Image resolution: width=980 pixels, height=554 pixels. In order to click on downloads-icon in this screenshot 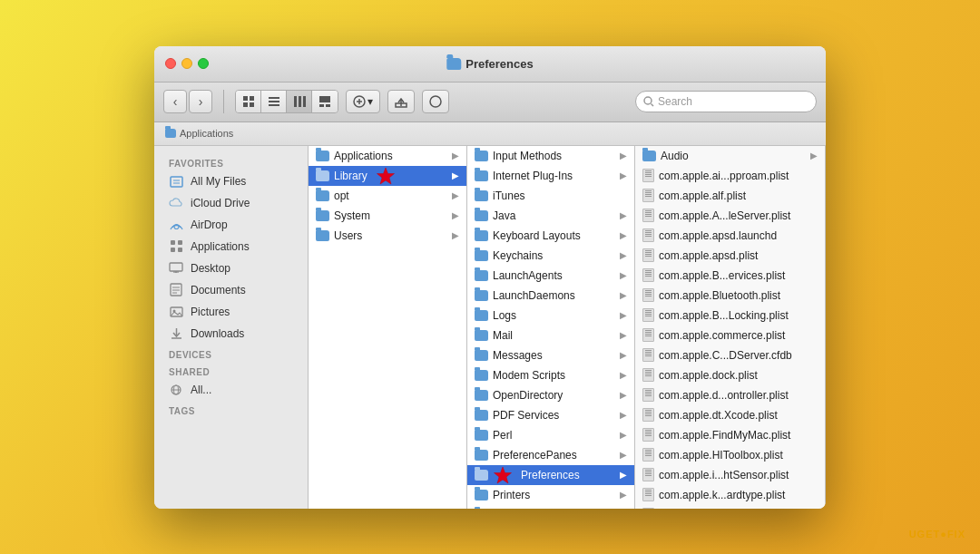, I will do `click(176, 334)`.